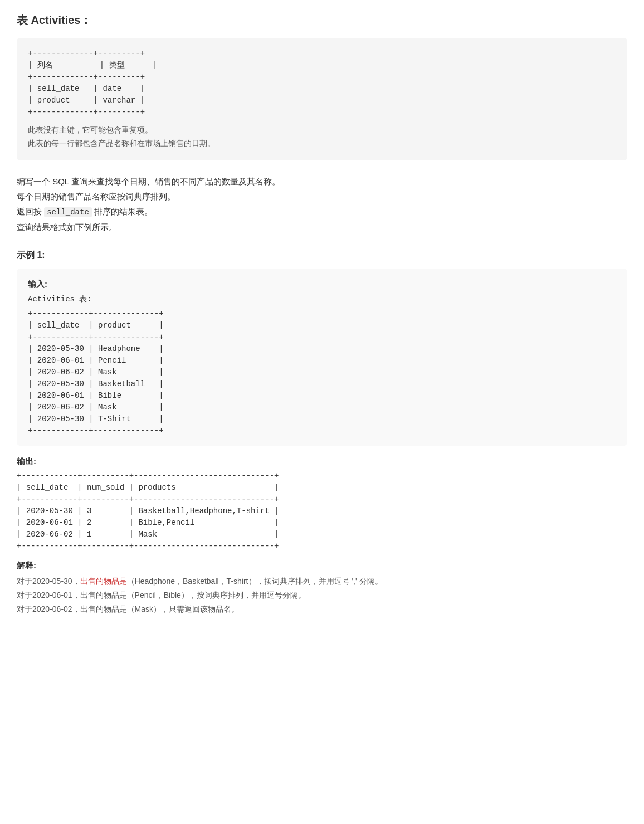 This screenshot has width=644, height=824. What do you see at coordinates (322, 299) in the screenshot?
I see `example1-table-label: Activities 表:` at bounding box center [322, 299].